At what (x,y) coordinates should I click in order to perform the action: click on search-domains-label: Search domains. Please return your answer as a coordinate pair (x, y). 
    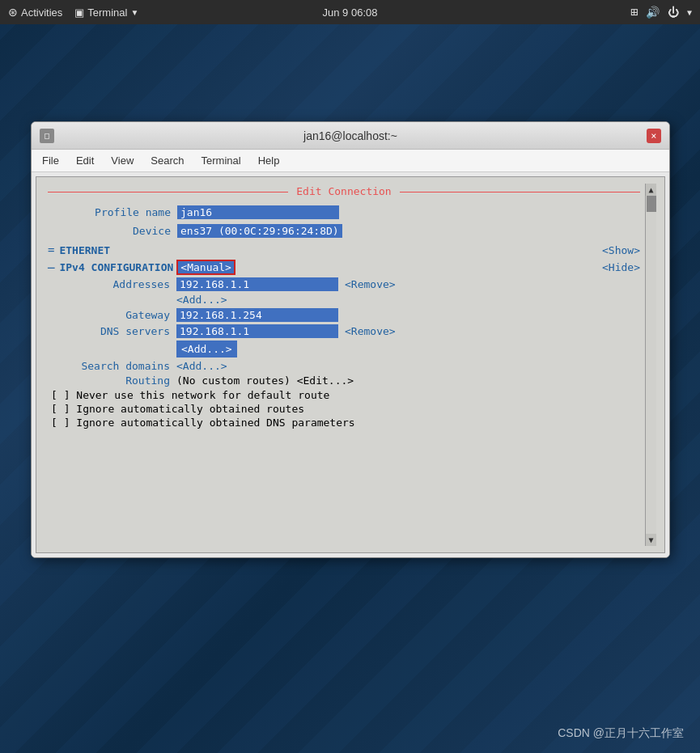
    Looking at the image, I should click on (113, 366).